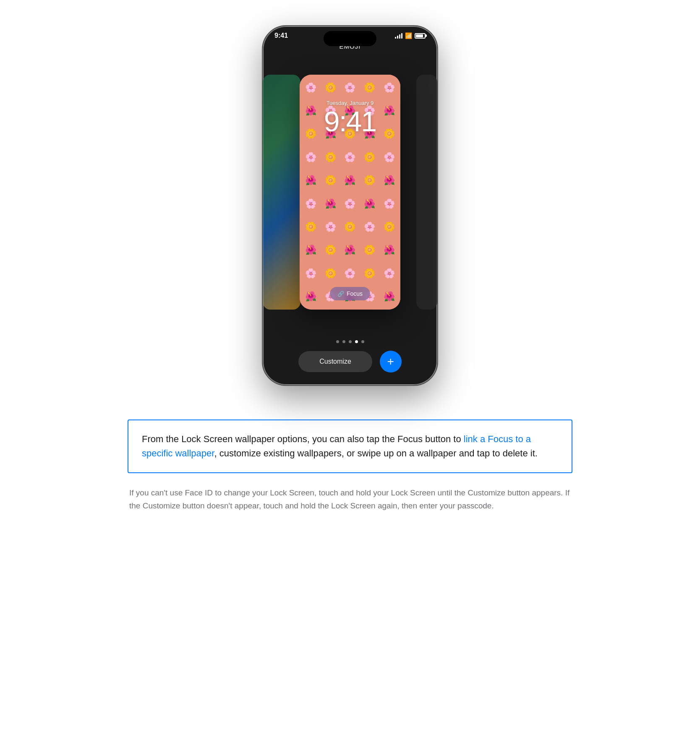 Image resolution: width=700 pixels, height=745 pixels. Describe the element at coordinates (420, 36) in the screenshot. I see `battery-icon` at that location.